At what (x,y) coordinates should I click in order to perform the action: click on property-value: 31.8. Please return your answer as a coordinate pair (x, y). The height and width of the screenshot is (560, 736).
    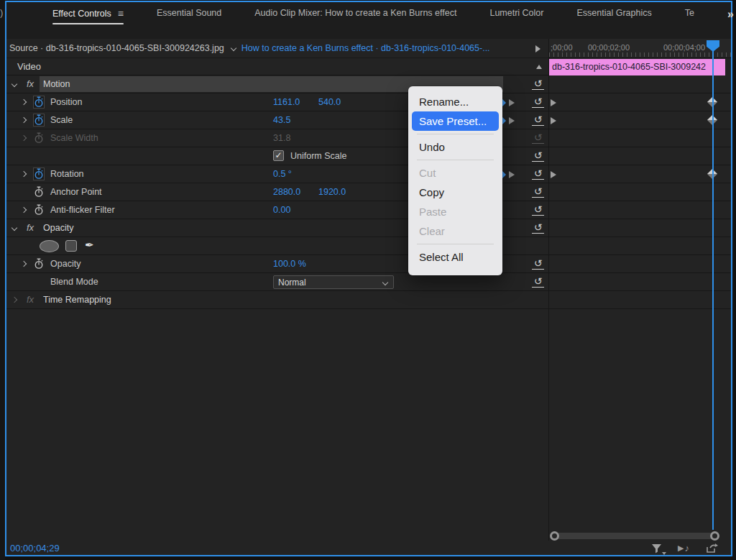
    Looking at the image, I should click on (282, 138).